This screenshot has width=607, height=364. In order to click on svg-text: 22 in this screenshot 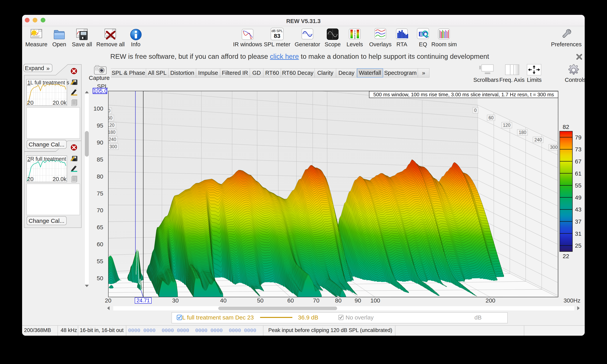, I will do `click(566, 256)`.